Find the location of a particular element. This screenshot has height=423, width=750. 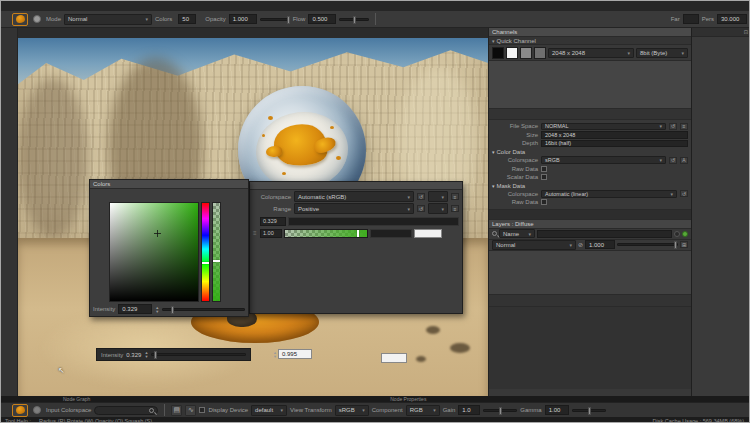

color-data-section: ▾ Color Data is located at coordinates (590, 152).